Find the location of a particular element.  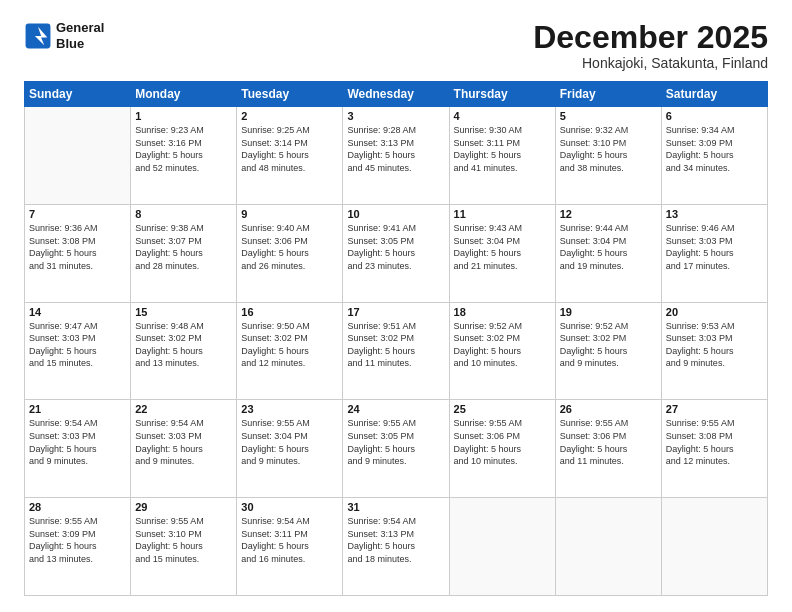

calendar-cell: 20Sunrise: 9:53 AM Sunset: 3:03 PM Dayli… is located at coordinates (714, 351).